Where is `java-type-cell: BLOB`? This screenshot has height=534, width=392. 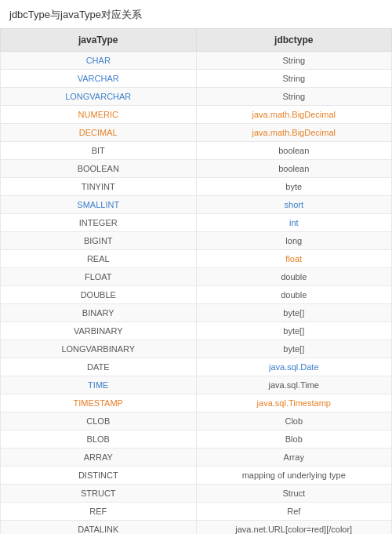 java-type-cell: BLOB is located at coordinates (99, 439).